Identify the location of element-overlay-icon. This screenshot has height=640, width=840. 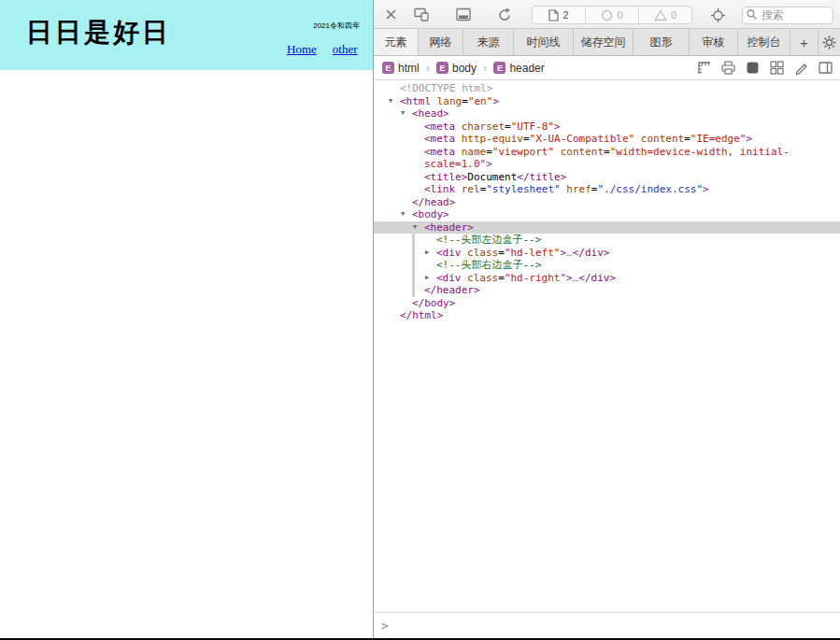
(753, 67).